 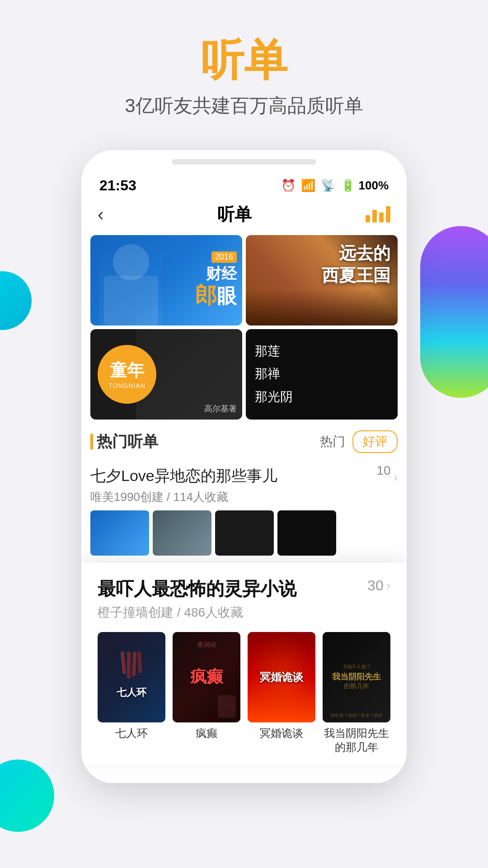 What do you see at coordinates (221, 409) in the screenshot?
I see `card3-author: 高尔基著` at bounding box center [221, 409].